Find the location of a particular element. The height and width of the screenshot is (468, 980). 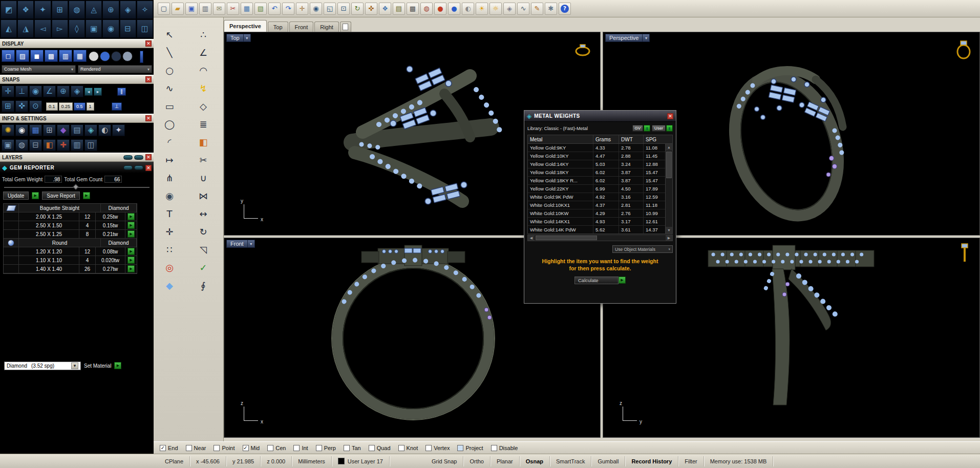

vertical-scrollbar: ▲ ▼ is located at coordinates (669, 188).